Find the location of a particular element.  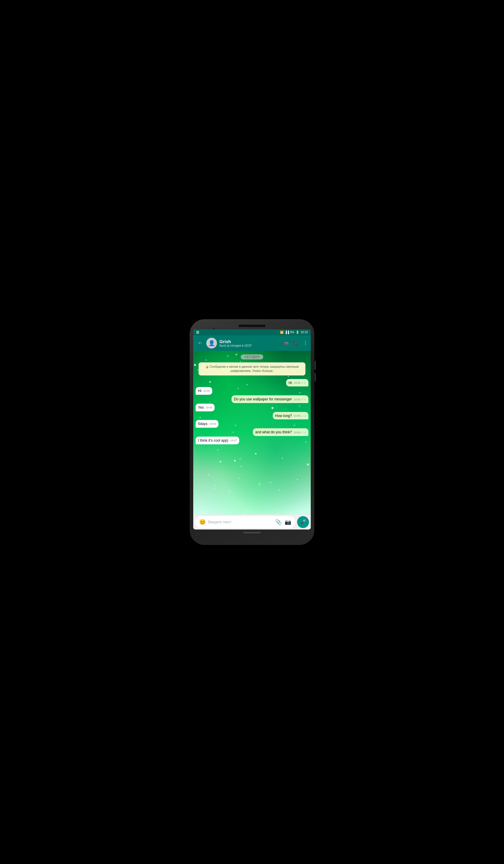

menu-button: ⋮ is located at coordinates (305, 343).